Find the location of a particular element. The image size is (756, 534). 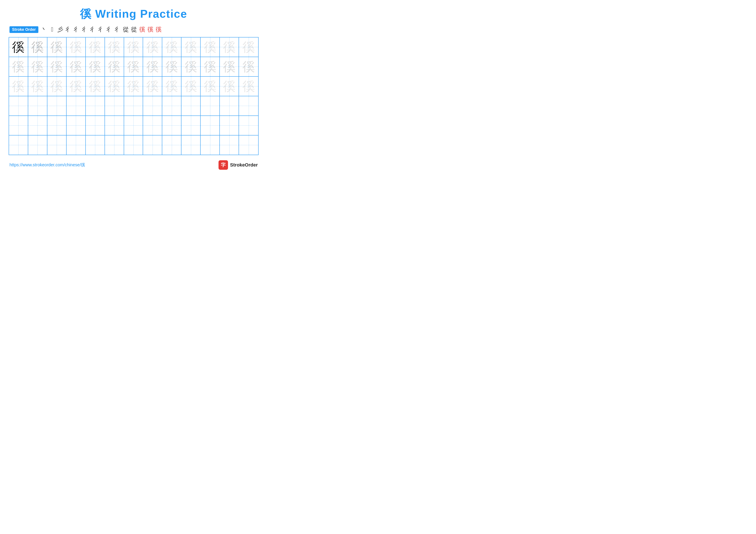

grid-cell-2-4: 徯 is located at coordinates (95, 86).